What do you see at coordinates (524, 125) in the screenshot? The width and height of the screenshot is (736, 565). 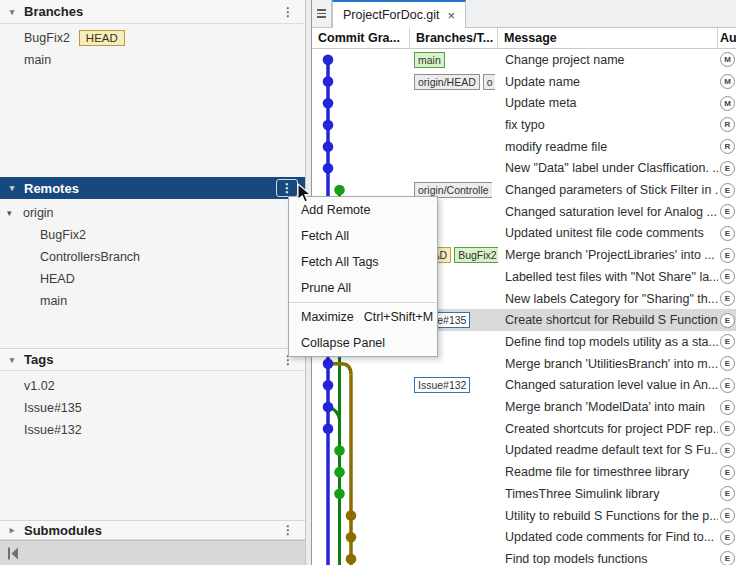 I see `commit-row: fix typoR` at bounding box center [524, 125].